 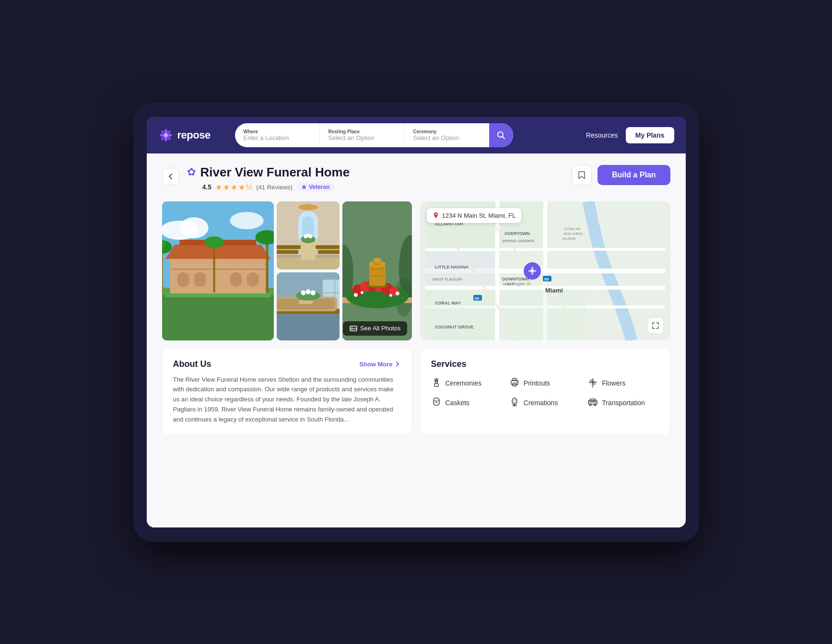 I want to click on ceremonies-icon, so click(x=436, y=384).